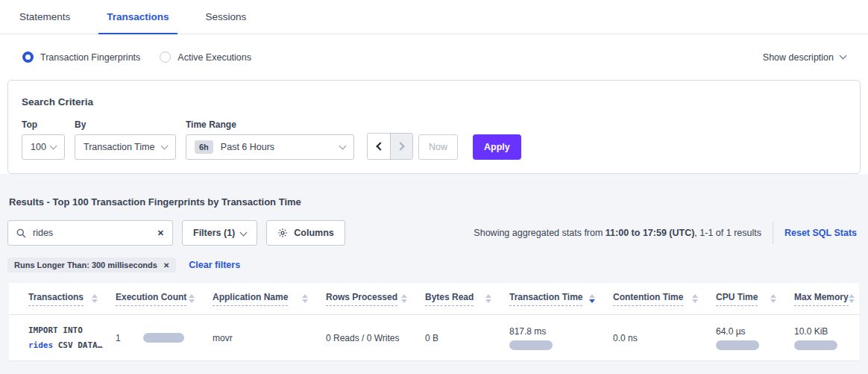  Describe the element at coordinates (215, 265) in the screenshot. I see `clear-filters-link: Clear filters` at that location.